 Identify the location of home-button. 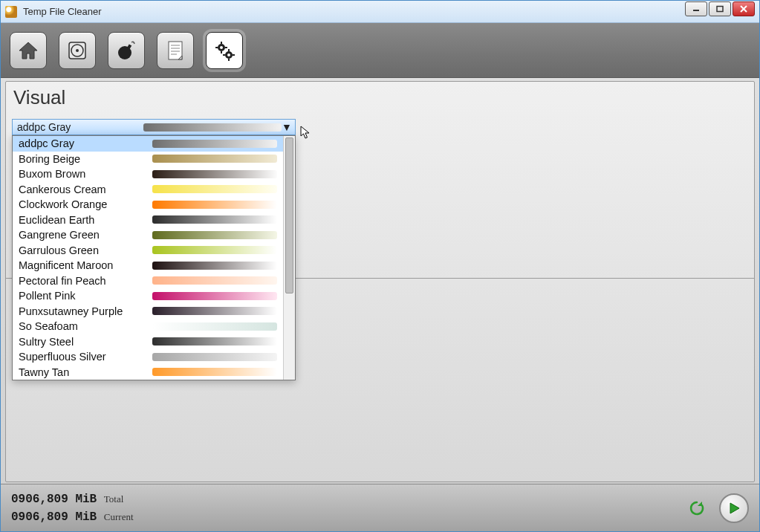
(28, 51).